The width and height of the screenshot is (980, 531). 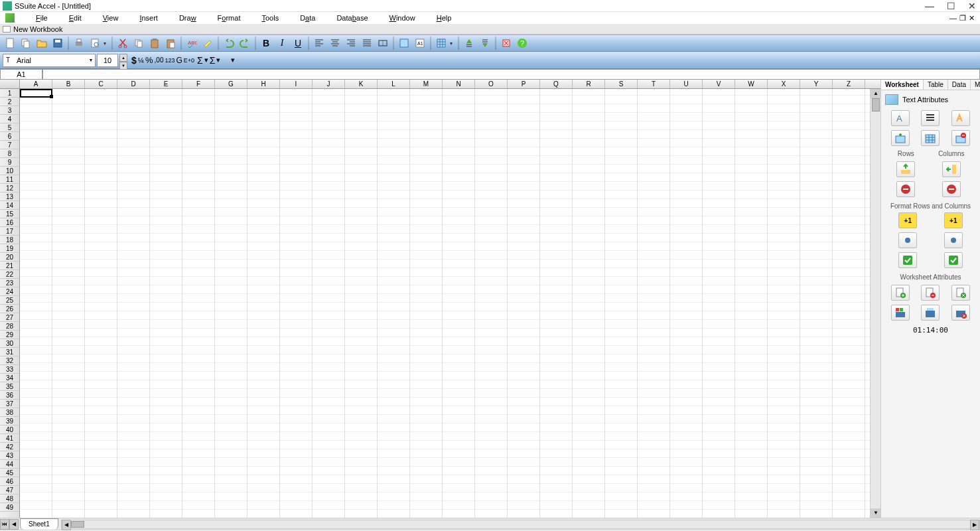 What do you see at coordinates (9, 465) in the screenshot?
I see `row-header: 44` at bounding box center [9, 465].